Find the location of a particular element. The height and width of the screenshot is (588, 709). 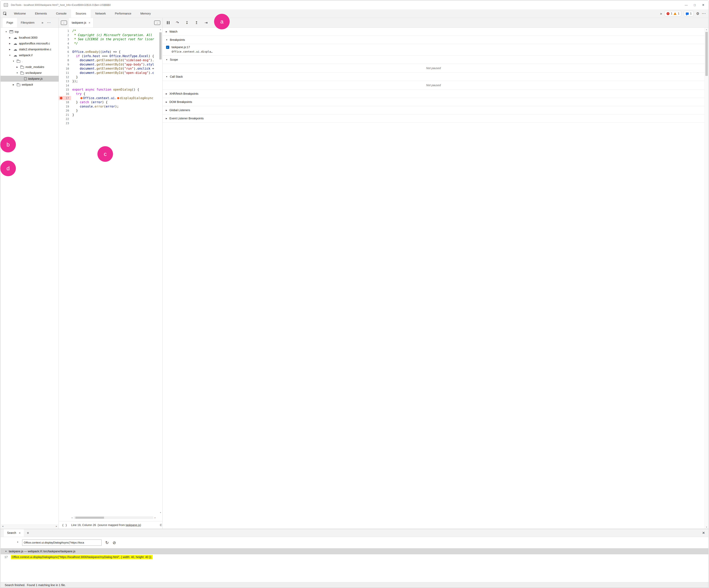

editor-vertical-scrollbar: ▲ ▼ is located at coordinates (160, 110).